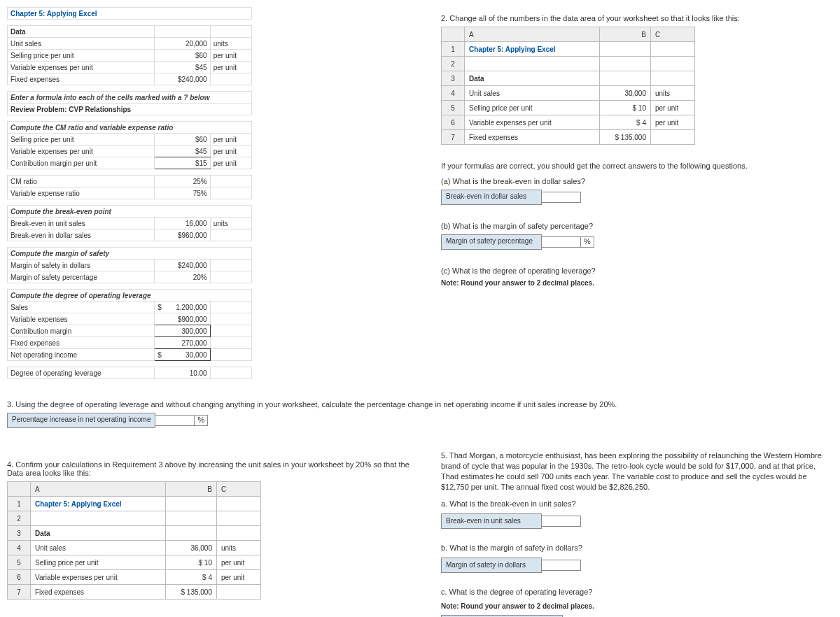 The height and width of the screenshot is (617, 840). Describe the element at coordinates (217, 469) in the screenshot. I see `q4-text: 4. Confirm your calculations in Requirem…` at that location.